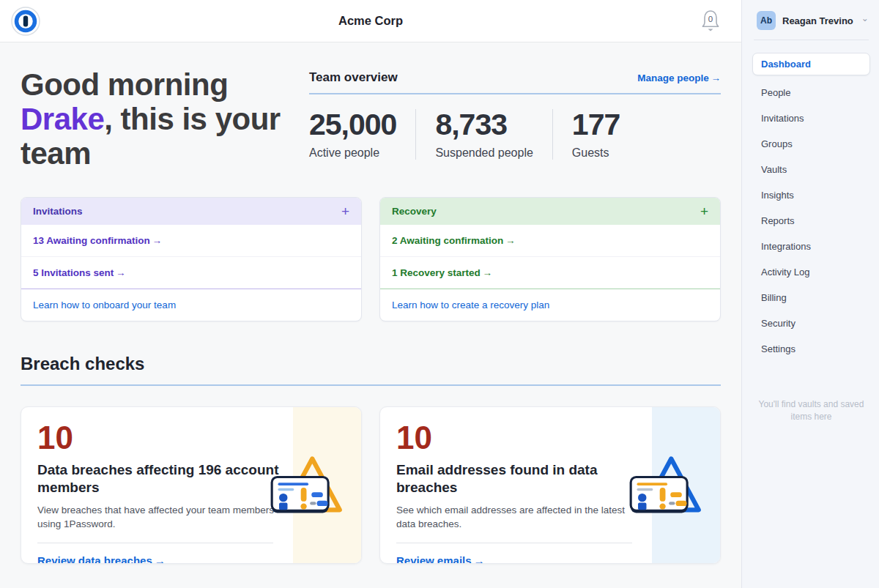  What do you see at coordinates (812, 119) in the screenshot?
I see `sidebar-item-invitations: Invitations` at bounding box center [812, 119].